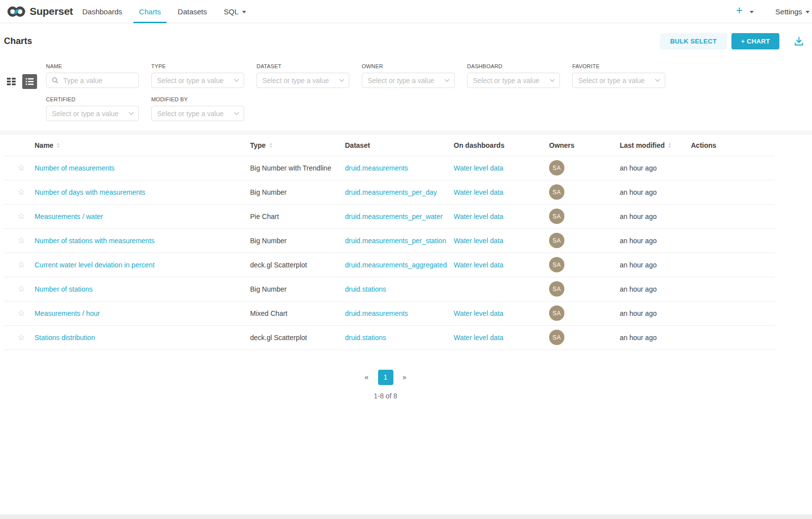 Image resolution: width=812 pixels, height=519 pixels. Describe the element at coordinates (193, 11) in the screenshot. I see `nav-datasets: Datasets` at that location.